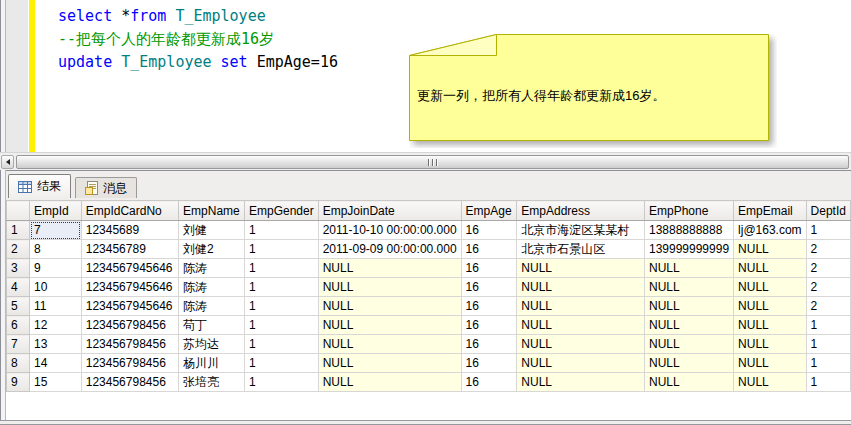  Describe the element at coordinates (18, 230) in the screenshot. I see `row-header: 1` at that location.